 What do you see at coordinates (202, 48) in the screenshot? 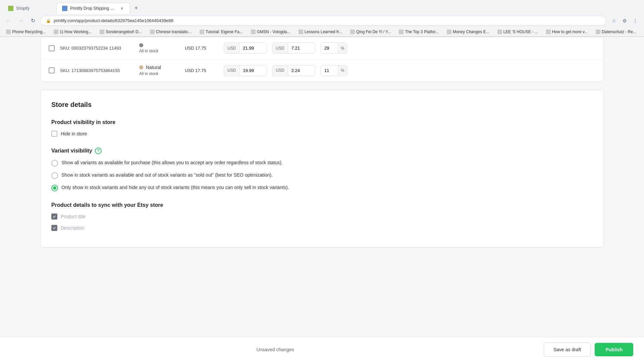
I see `base-price-1: USD 17.75` at bounding box center [202, 48].